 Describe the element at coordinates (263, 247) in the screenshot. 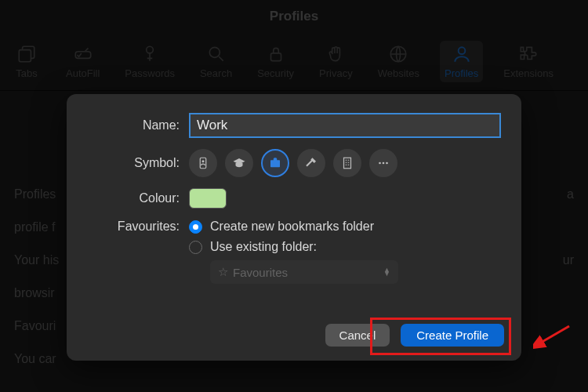

I see `radio-use-existing-folder-label: Use existing folder:` at that location.